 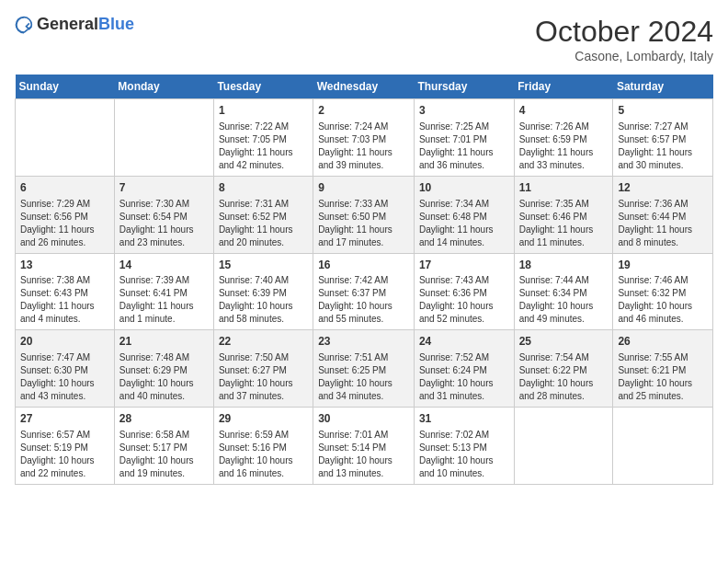 What do you see at coordinates (164, 377) in the screenshot?
I see `day-info: Sunrise: 7:48 AMSunset: 6:29 PMDaylight:…` at bounding box center [164, 377].